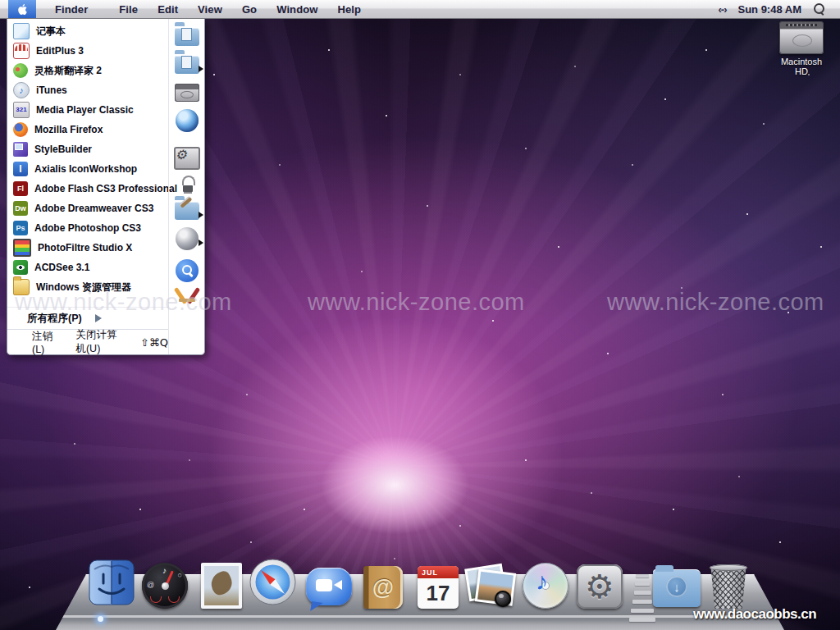  Describe the element at coordinates (187, 37) in the screenshot. I see `documents-folder-icon` at that location.